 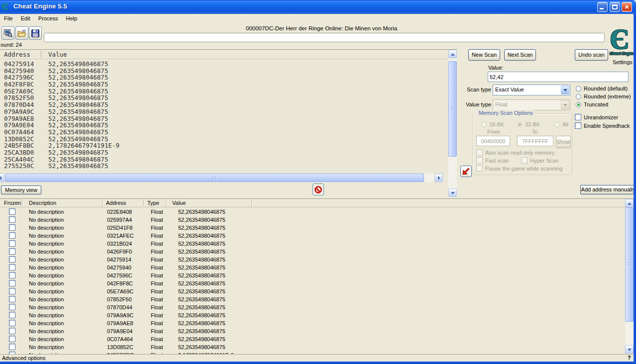 I want to click on results-horizontal-scrollbar, so click(x=222, y=178).